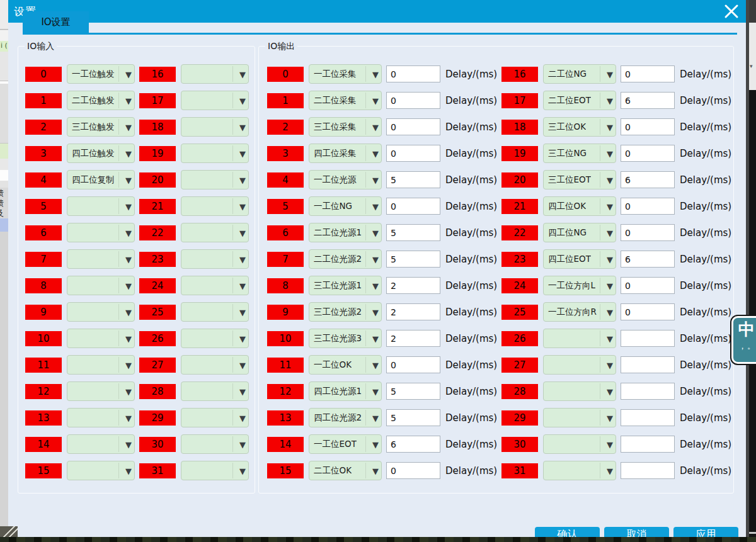  I want to click on signal-select: 一工位方向R▼, so click(580, 312).